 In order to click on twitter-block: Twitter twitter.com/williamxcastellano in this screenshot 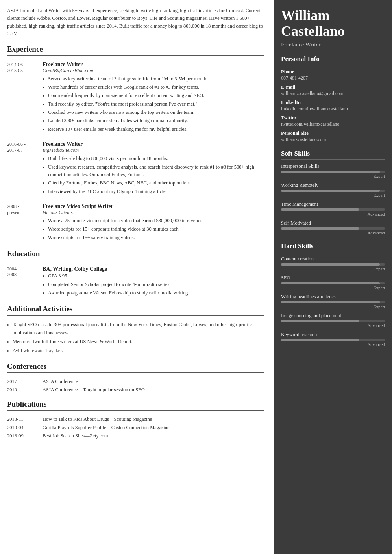, I will do `click(333, 121)`.